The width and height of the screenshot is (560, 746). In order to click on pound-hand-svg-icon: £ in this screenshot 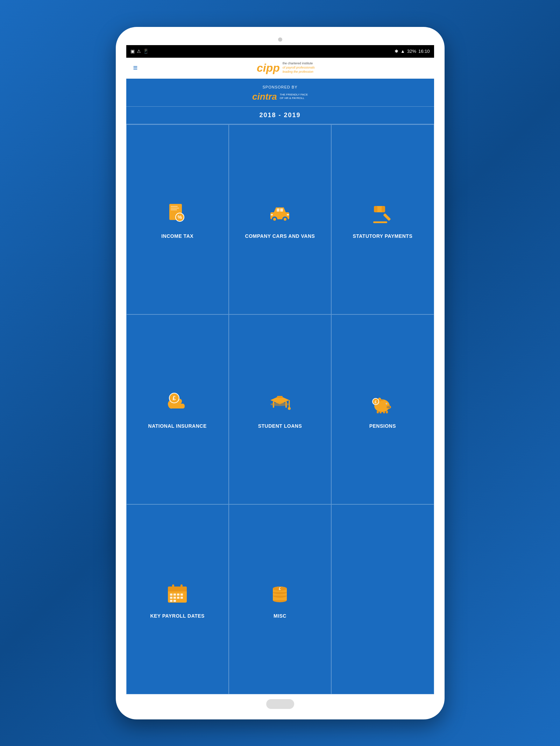, I will do `click(177, 403)`.